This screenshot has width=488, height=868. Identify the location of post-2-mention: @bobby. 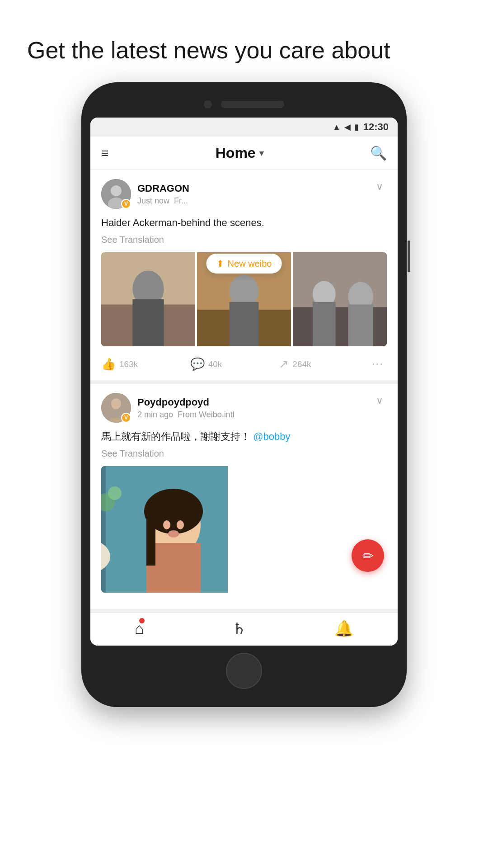
(272, 437).